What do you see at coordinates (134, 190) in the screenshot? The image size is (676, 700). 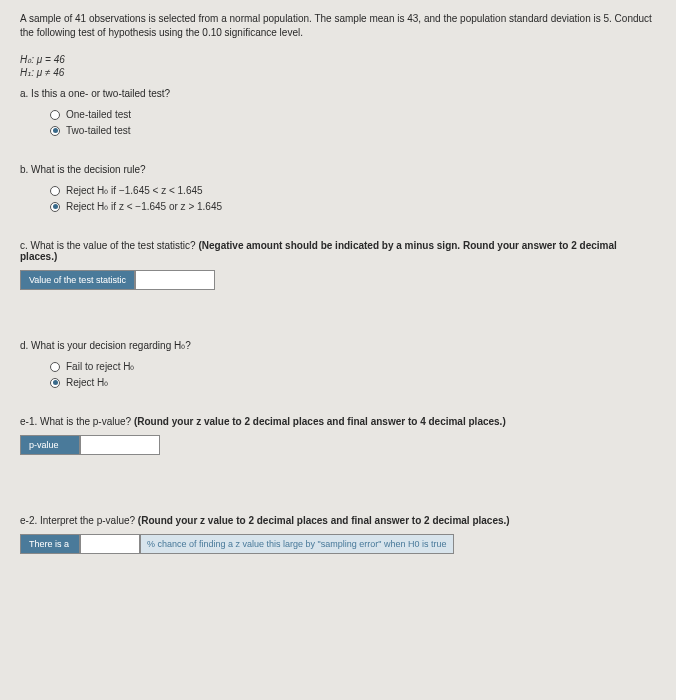 I see `option-label: Reject H₀ if −1.645 < z < 1.645` at bounding box center [134, 190].